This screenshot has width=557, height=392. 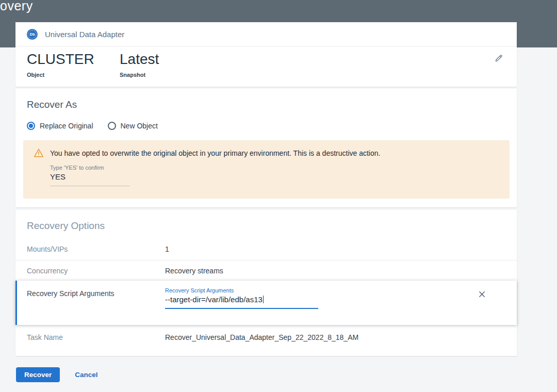 I want to click on row-recovery-script-arguments: Recovery Script Arguments Recovery Scrip…, so click(x=266, y=303).